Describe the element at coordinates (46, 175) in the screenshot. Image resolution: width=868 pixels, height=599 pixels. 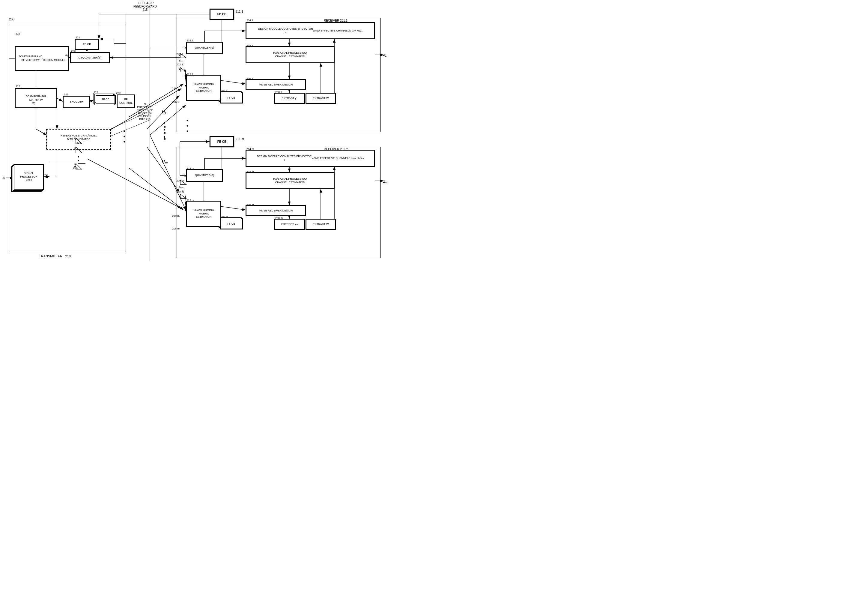
I see `xi-label: xi` at that location.